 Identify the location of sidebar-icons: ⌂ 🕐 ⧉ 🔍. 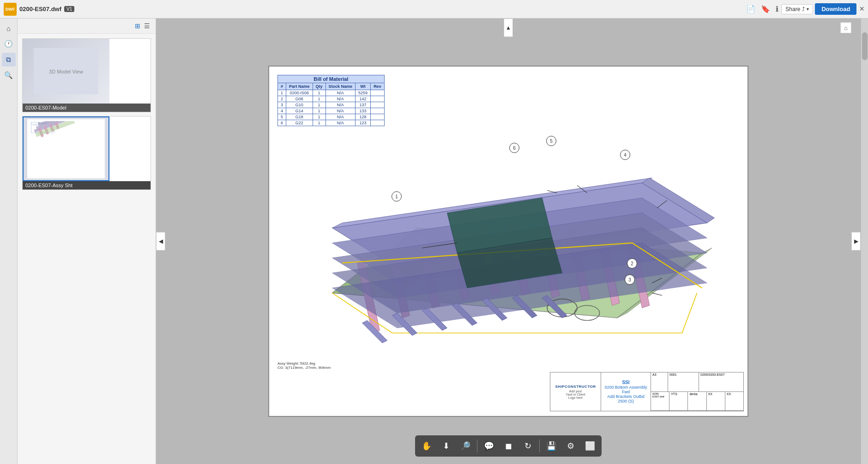
(9, 241).